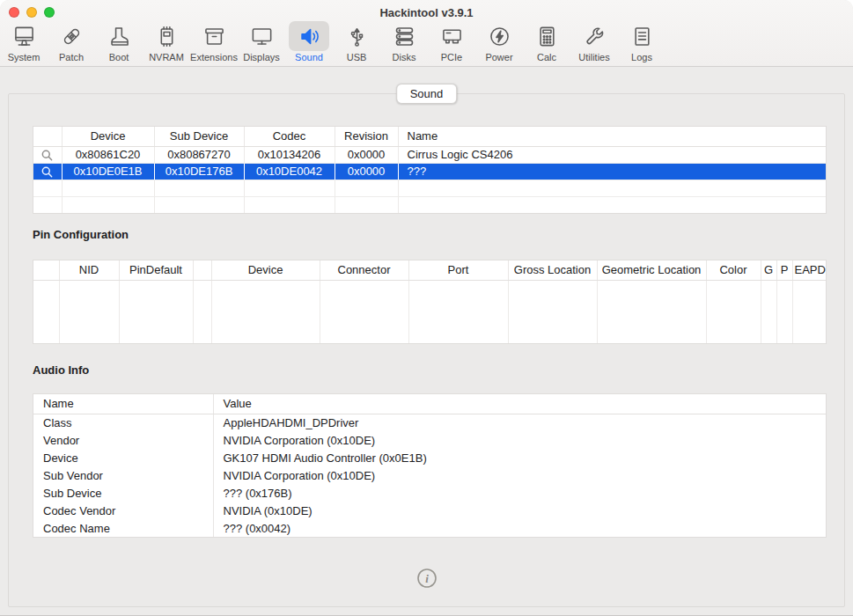  Describe the element at coordinates (594, 42) in the screenshot. I see `toolbar-item-utilities: Utilities` at that location.